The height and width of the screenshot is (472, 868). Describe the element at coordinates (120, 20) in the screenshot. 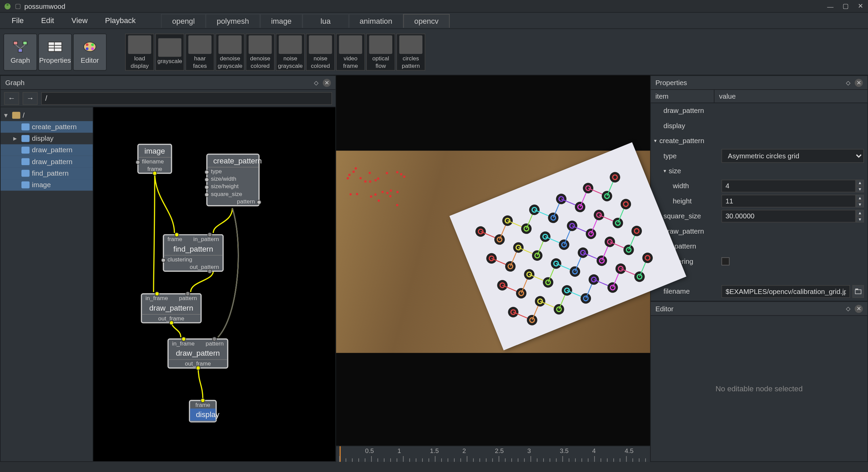

I see `menu-playback: Playback` at that location.